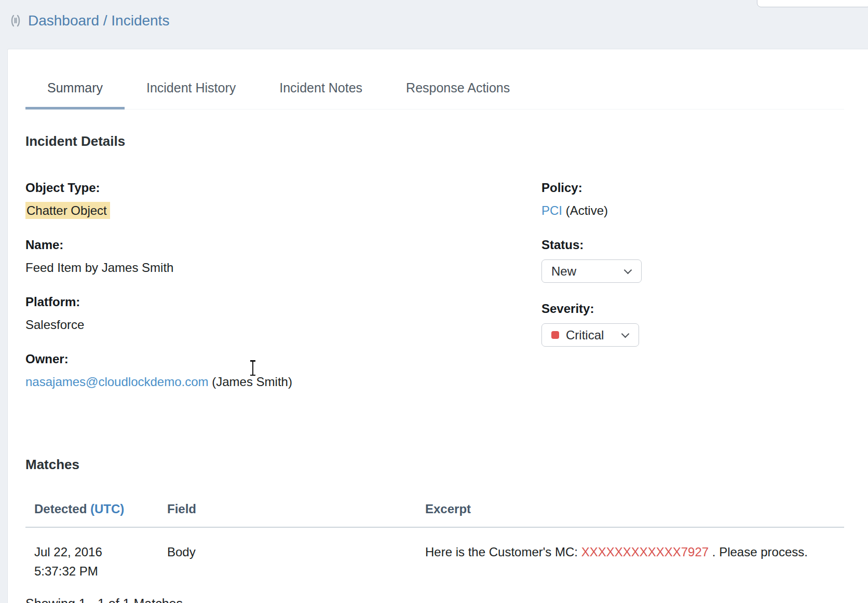 This screenshot has height=603, width=868. What do you see at coordinates (588, 271) in the screenshot?
I see `status-selected-value: New` at bounding box center [588, 271].